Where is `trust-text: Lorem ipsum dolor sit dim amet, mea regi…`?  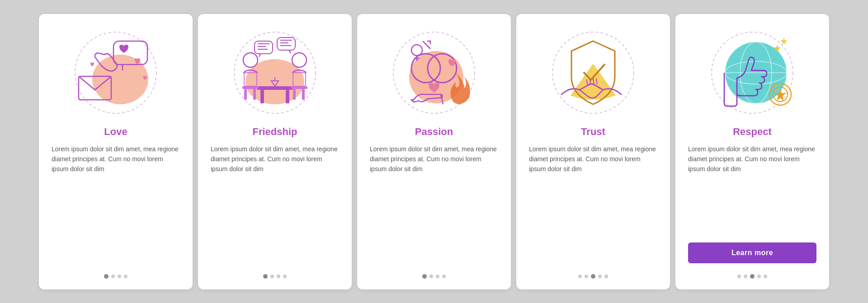 trust-text: Lorem ipsum dolor sit dim amet, mea regi… is located at coordinates (593, 205).